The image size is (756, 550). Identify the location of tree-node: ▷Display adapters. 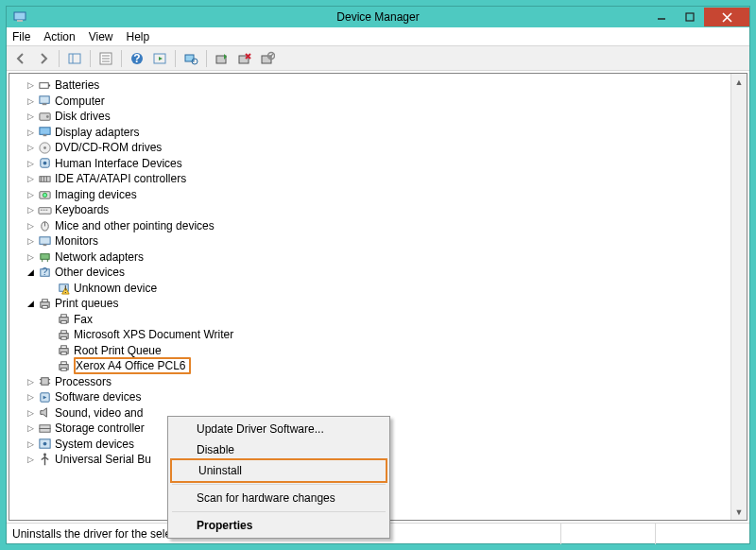
(370, 132).